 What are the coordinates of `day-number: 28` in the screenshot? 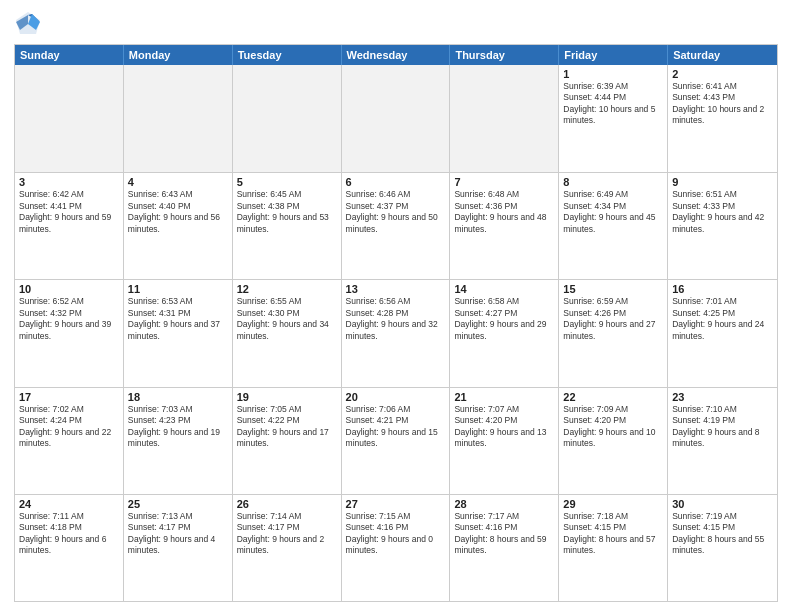 It's located at (504, 504).